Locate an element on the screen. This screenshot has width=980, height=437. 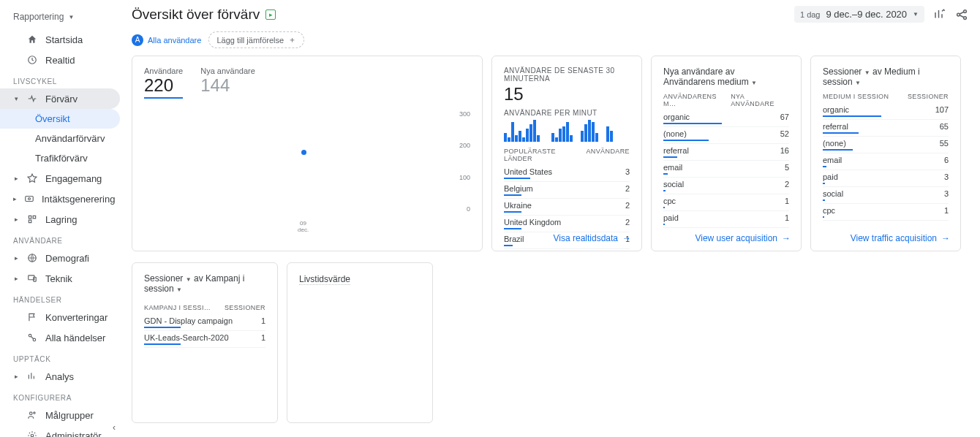
date-range-picker: 1 dag 9 dec.–9 dec. 2020 ▼ is located at coordinates (859, 15).